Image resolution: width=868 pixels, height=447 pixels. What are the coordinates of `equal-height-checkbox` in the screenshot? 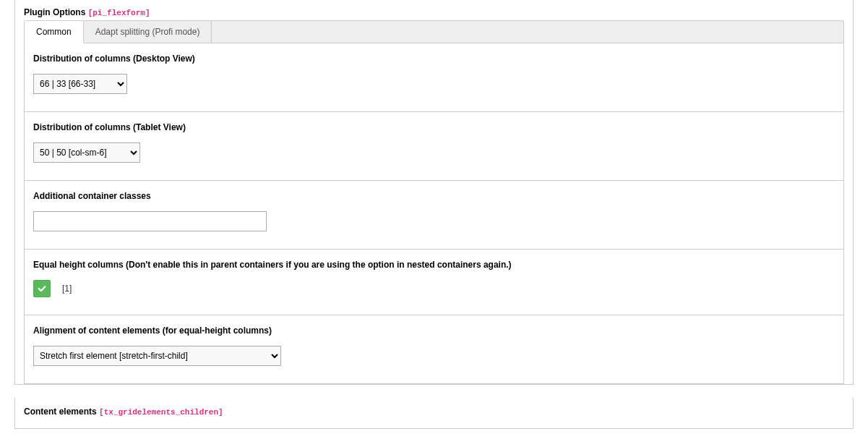 It's located at (42, 289).